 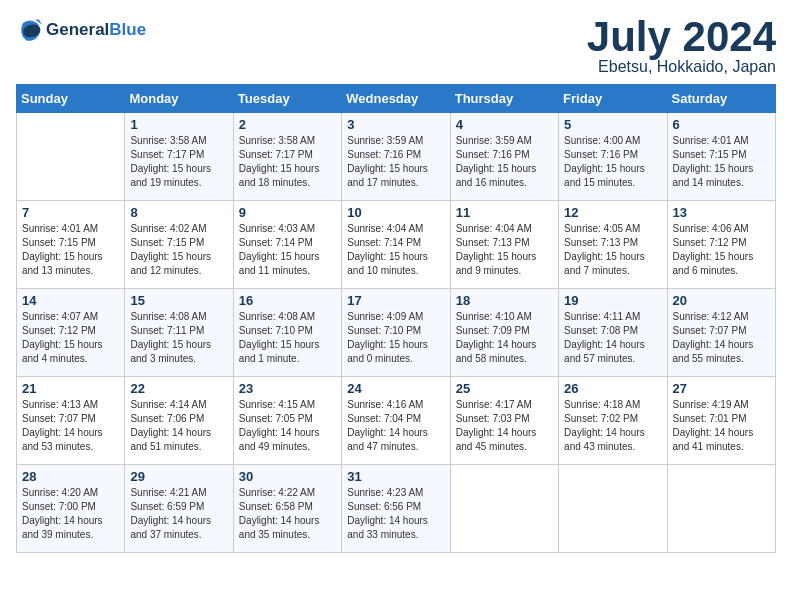 What do you see at coordinates (613, 99) in the screenshot?
I see `weekday-header-friday: Friday` at bounding box center [613, 99].